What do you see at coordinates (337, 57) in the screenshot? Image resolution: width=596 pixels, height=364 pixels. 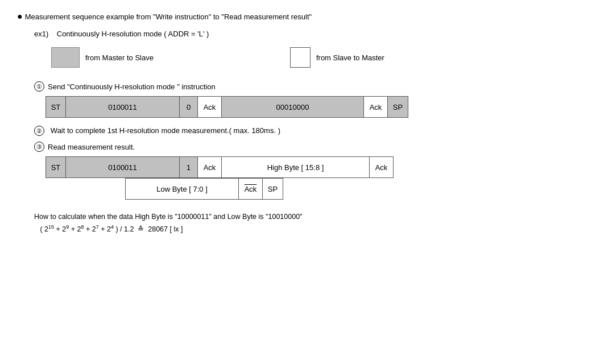 I see `slave-legend: from Slave to Master` at bounding box center [337, 57].